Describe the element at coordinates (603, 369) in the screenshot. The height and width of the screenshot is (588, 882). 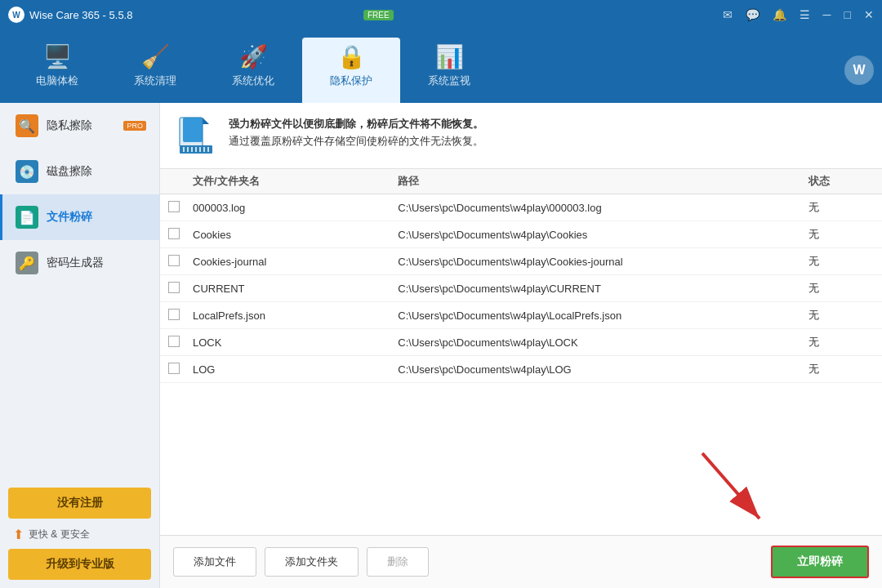
I see `row-path-6: C:\Users\pc\Documents\w4play\LOG` at that location.